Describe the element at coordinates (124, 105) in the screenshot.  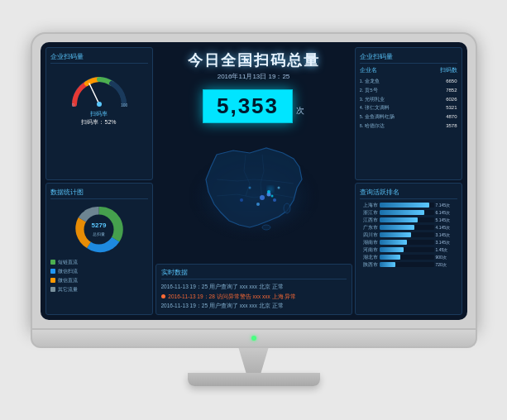
I see `svg-text: 100` at that location.